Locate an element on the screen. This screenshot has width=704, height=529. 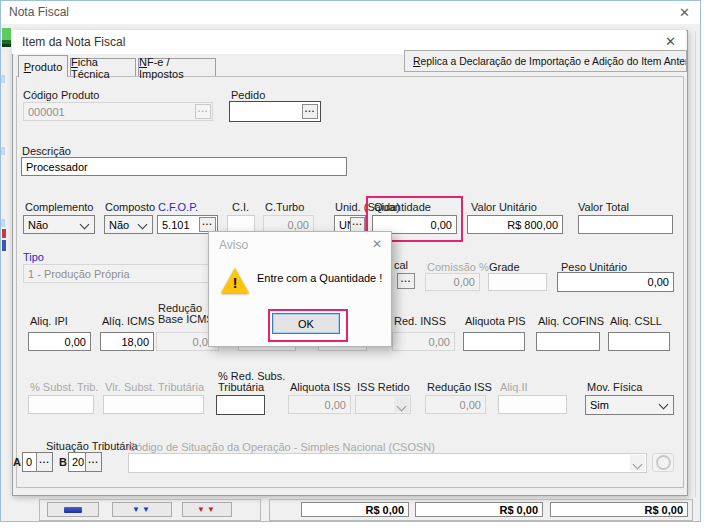
aliq-csll-label: Aliq. CSLL is located at coordinates (636, 321).